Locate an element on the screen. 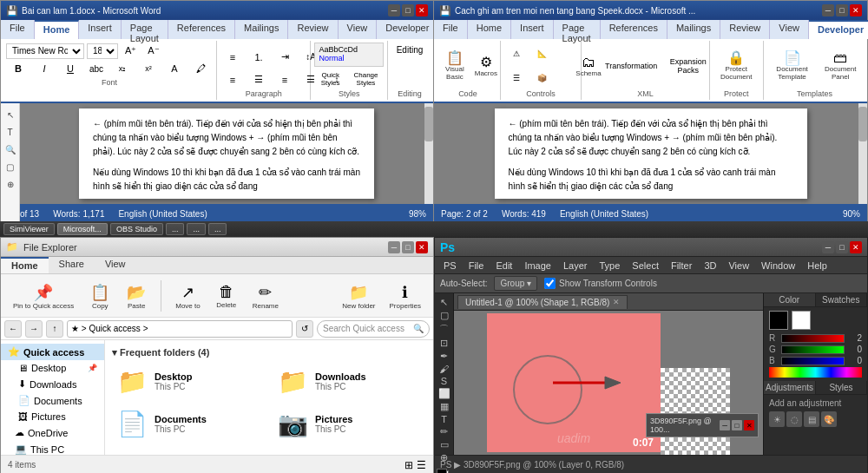 This screenshot has height=473, width=868. ps-maximize-btn: □ is located at coordinates (842, 247).